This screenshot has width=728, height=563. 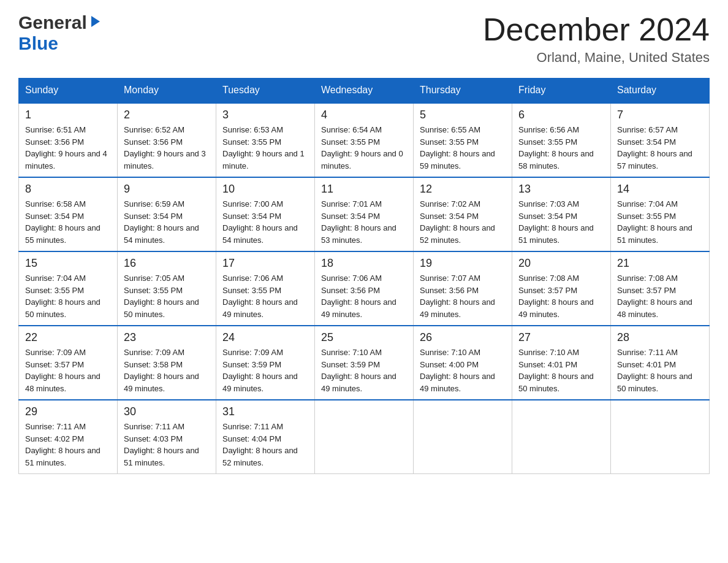 I want to click on day-info: Sunrise: 7:10 AM Sunset: 3:59 PM Dayligh…, so click(x=364, y=370).